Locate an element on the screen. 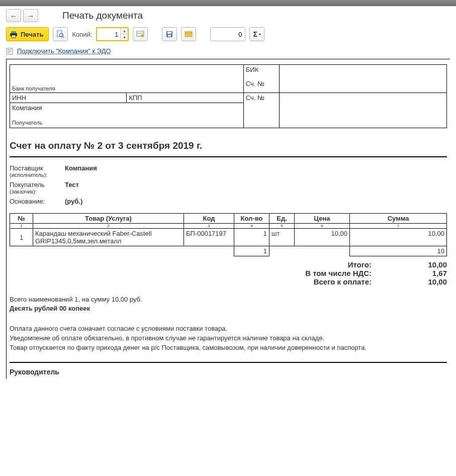 This screenshot has height=476, width=456. recipient-label: Получатель is located at coordinates (127, 123).